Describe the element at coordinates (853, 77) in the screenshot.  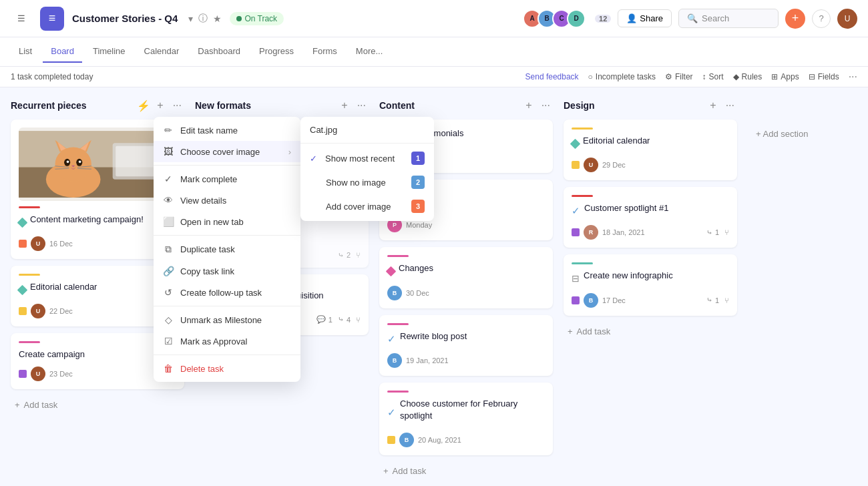
I see `more-options-button: ···` at that location.